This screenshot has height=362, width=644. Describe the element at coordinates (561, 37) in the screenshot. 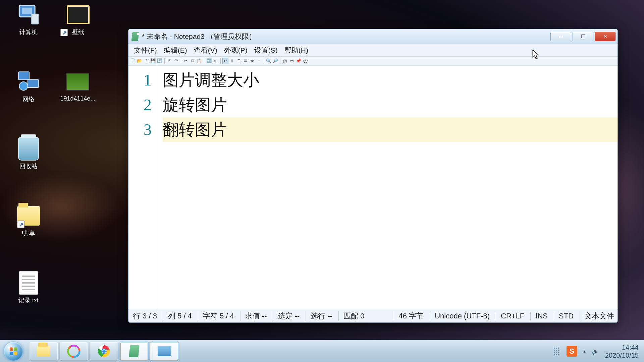

I see `minimize-button: —` at that location.